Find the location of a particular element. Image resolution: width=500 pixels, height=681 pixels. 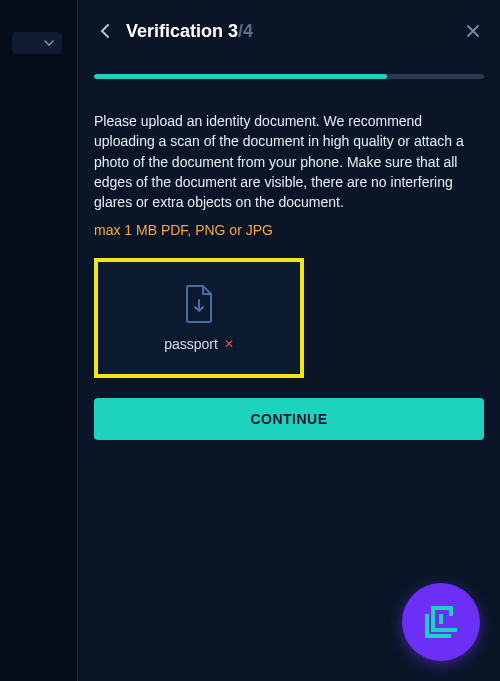

chevron-left-icon is located at coordinates (105, 31).